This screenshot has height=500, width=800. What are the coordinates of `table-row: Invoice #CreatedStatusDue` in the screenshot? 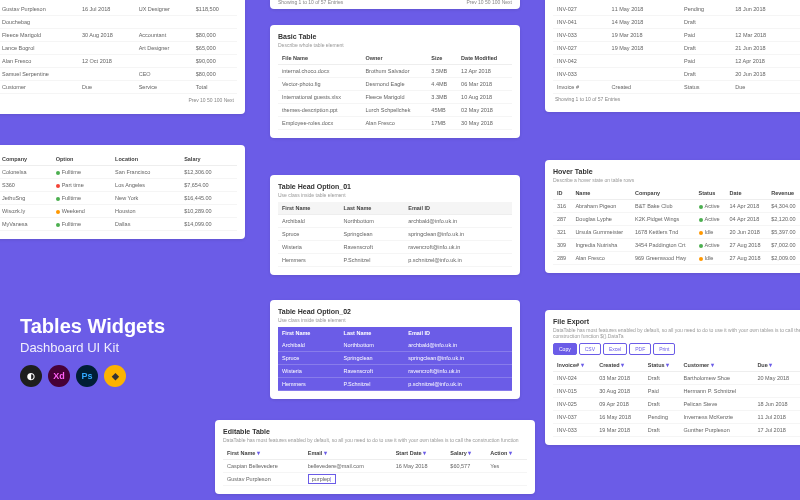 It's located at (676, 88).